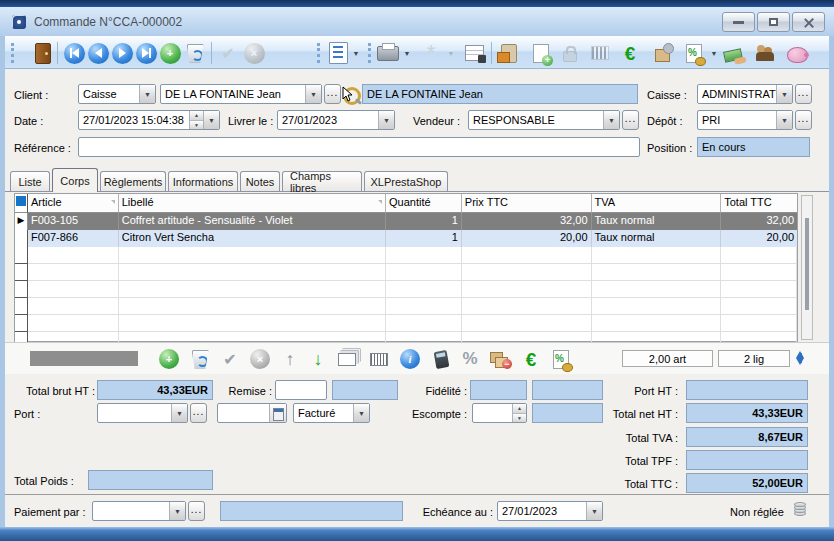 This screenshot has width=834, height=541. I want to click on add-record-button: +, so click(170, 53).